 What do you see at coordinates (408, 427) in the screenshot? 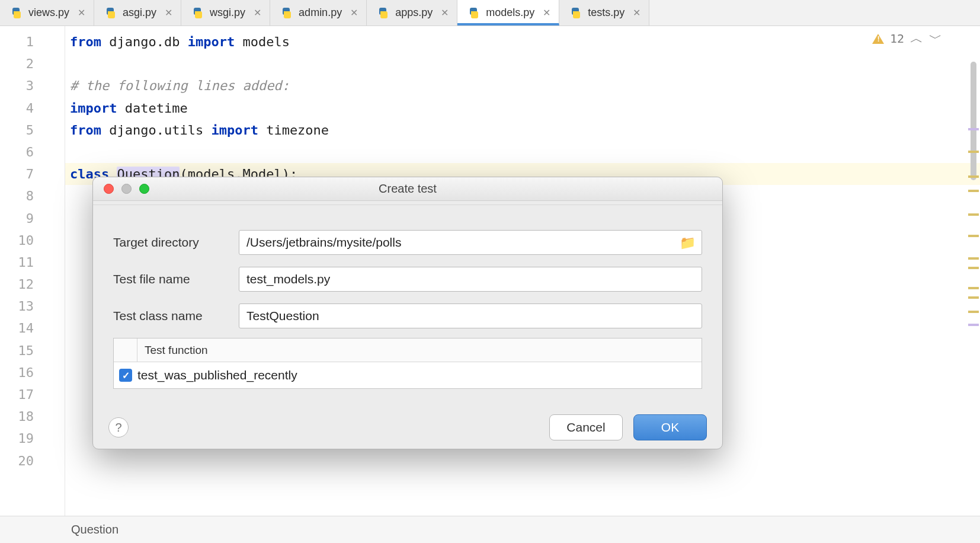
I see `dialog-footer: ? Cancel OK` at bounding box center [408, 427].